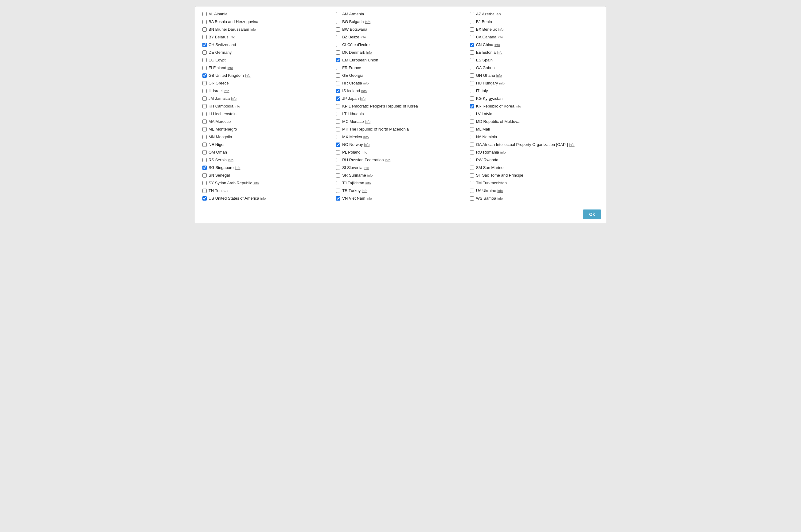 The image size is (801, 532). What do you see at coordinates (491, 152) in the screenshot?
I see `country-label-ro: RO Romaniainfo` at bounding box center [491, 152].